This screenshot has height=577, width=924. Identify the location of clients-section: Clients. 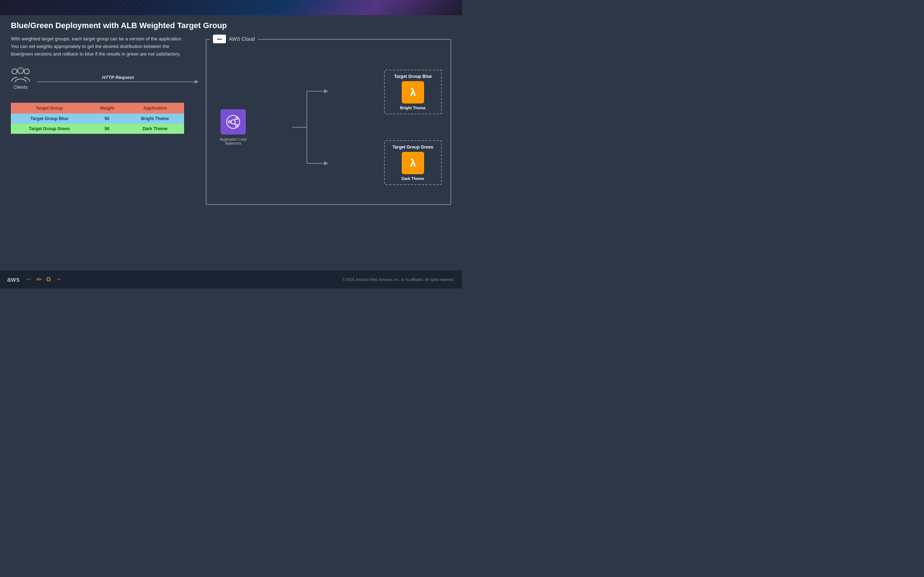
(21, 79).